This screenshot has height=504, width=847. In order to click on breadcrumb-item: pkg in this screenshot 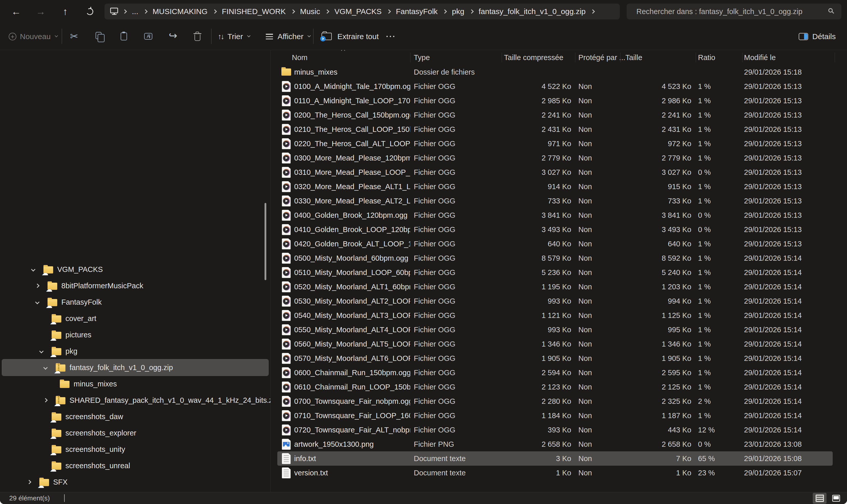, I will do `click(461, 12)`.